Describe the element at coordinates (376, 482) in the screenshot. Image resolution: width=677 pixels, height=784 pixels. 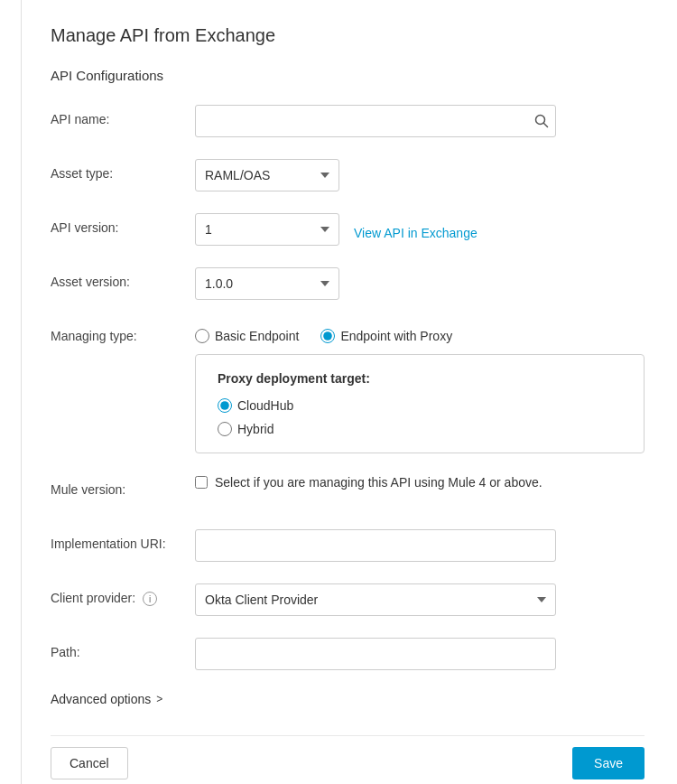
I see `mule-version-control: Select if you are managing this API usin…` at that location.